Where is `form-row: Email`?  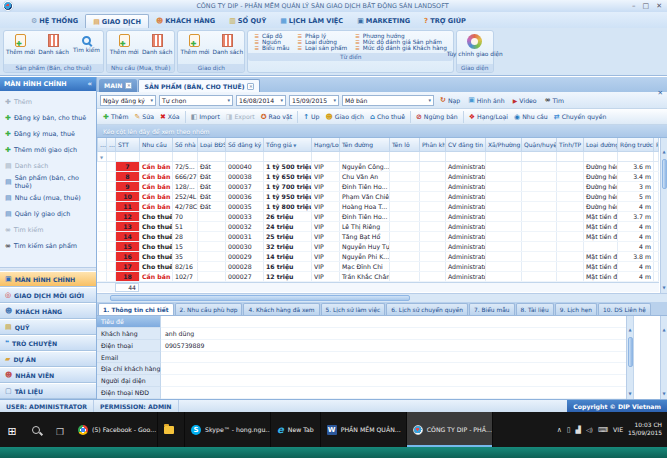 form-row: Email is located at coordinates (362, 358).